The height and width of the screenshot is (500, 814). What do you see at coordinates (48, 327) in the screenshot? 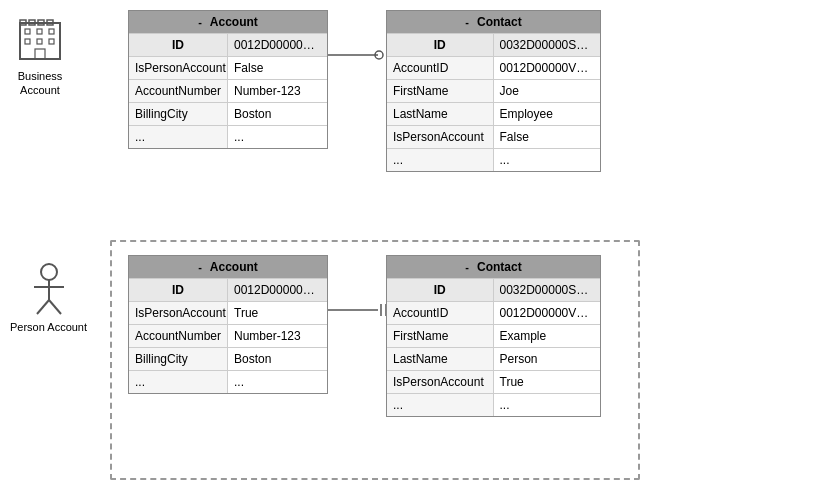
I see `person-account-label: Person Account` at bounding box center [48, 327].